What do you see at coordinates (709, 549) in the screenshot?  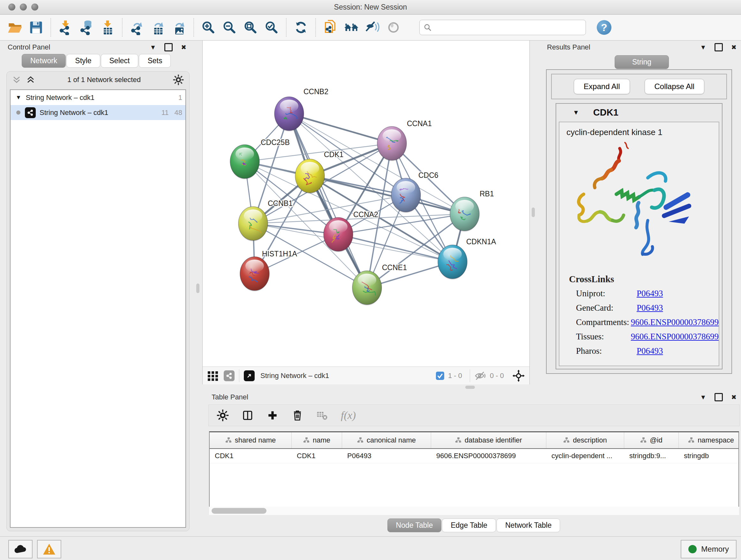 I see `memory-button: Memory` at bounding box center [709, 549].